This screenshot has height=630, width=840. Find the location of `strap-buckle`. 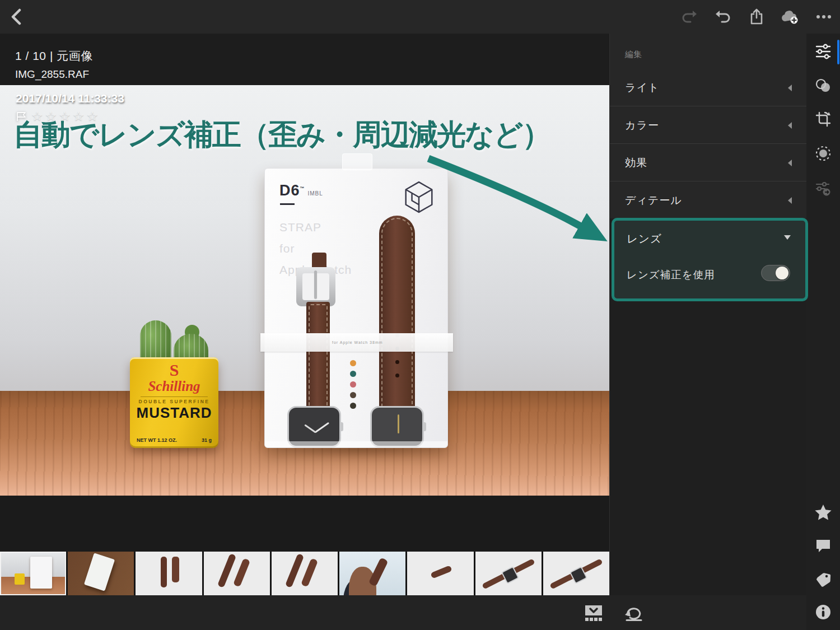

strap-buckle is located at coordinates (316, 287).